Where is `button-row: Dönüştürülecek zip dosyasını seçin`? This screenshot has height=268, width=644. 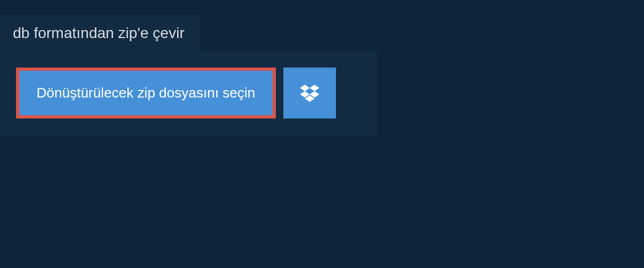
button-row: Dönüştürülecek zip dosyasını seçin is located at coordinates (189, 93).